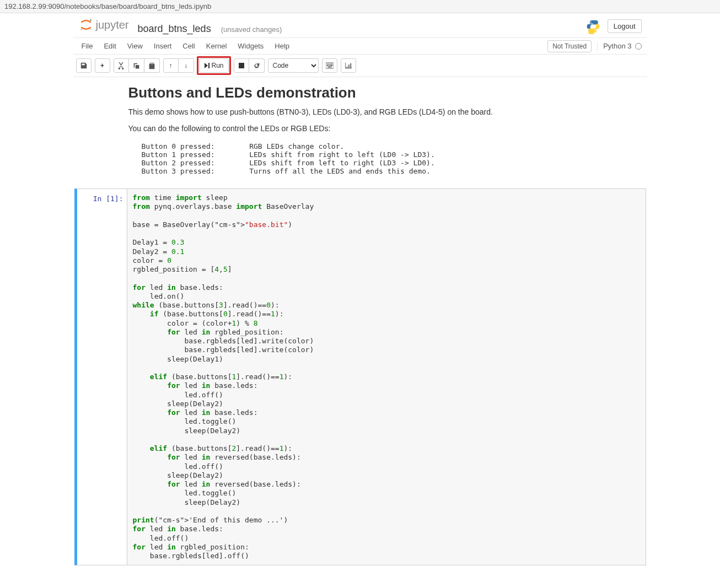 This screenshot has width=720, height=588. What do you see at coordinates (121, 66) in the screenshot?
I see `cut-icon` at bounding box center [121, 66].